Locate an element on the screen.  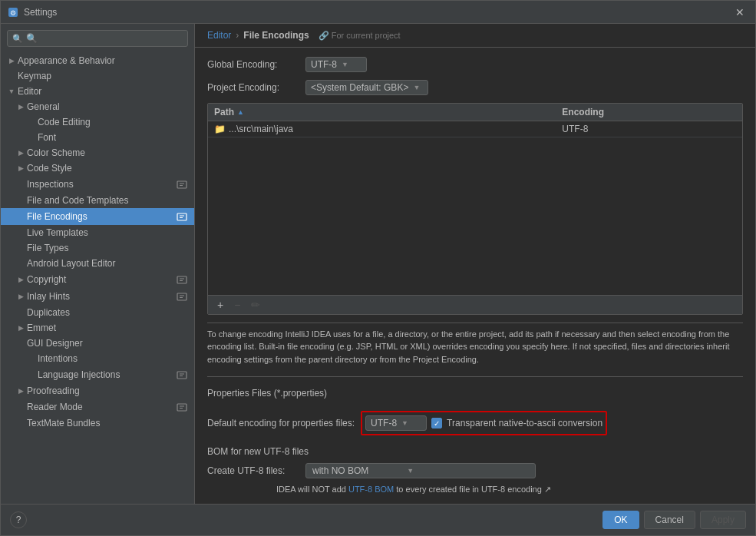
sidebar-item-font: Font is located at coordinates (97, 137).